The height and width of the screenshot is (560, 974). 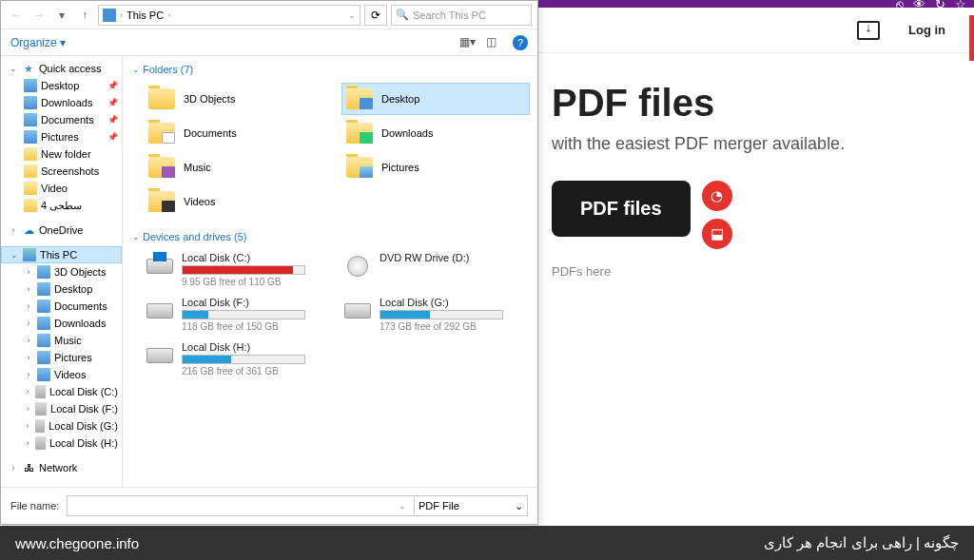 What do you see at coordinates (469, 43) in the screenshot?
I see `view-options-button: ▦▾` at bounding box center [469, 43].